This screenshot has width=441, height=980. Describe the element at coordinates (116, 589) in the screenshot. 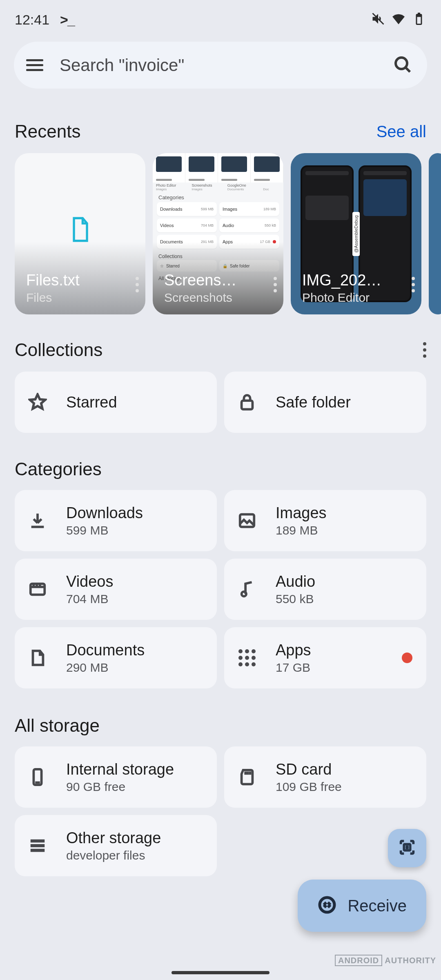

I see `tile-videos: Videos 704 MB` at that location.